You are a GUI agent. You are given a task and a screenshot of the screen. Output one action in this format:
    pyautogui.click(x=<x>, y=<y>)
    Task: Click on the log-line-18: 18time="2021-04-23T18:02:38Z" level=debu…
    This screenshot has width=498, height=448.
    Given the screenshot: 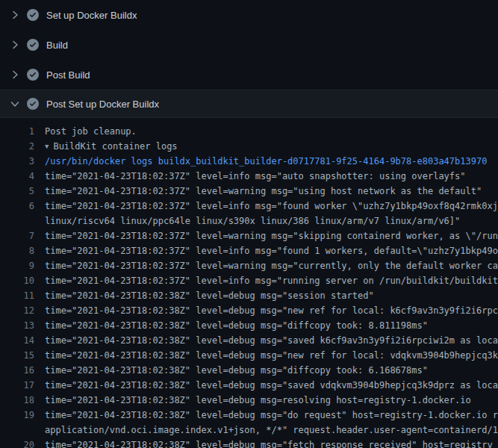 What is the action you would take?
    pyautogui.click(x=249, y=400)
    